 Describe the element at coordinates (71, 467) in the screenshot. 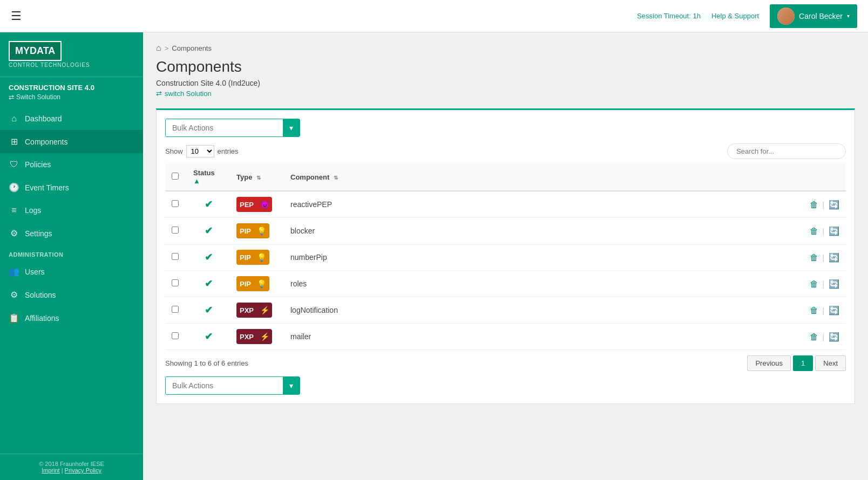

I see `sidebar-footer: © 2018 Fraunhofer IESE Imprint | Privacy…` at that location.